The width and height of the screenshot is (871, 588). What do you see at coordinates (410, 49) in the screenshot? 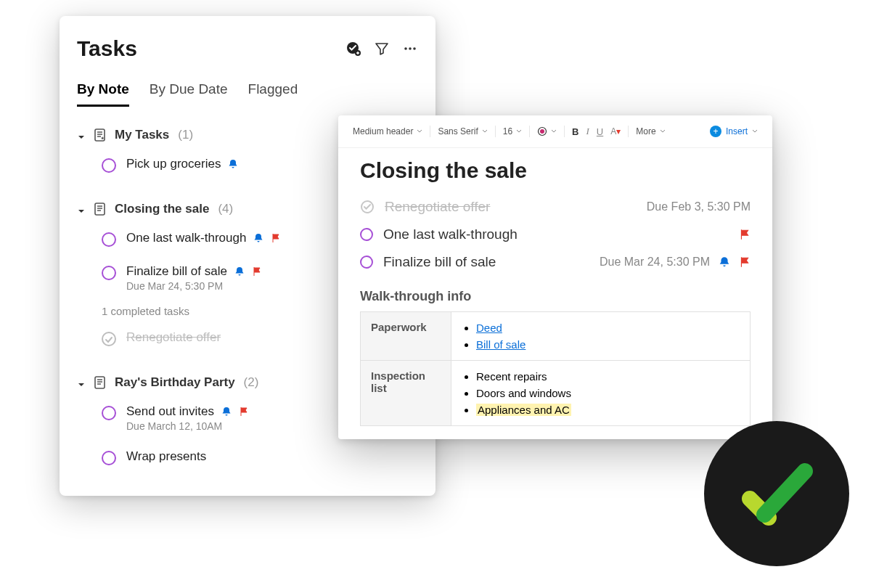
I see `more-icon` at bounding box center [410, 49].